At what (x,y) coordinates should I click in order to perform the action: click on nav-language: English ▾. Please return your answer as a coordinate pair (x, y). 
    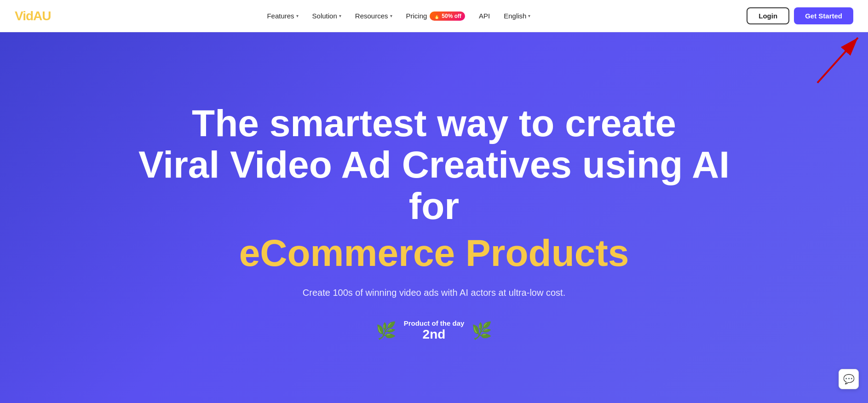
    Looking at the image, I should click on (517, 16).